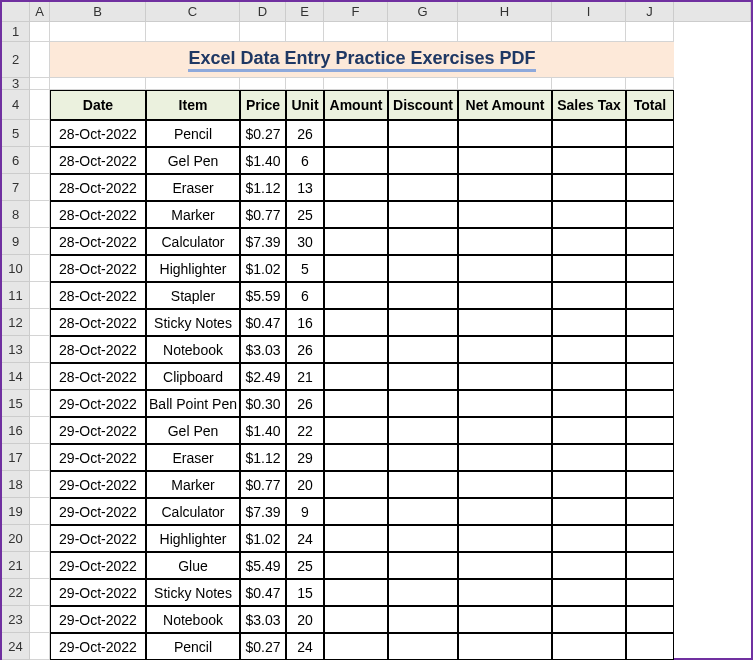  I want to click on table-header: Amount, so click(356, 105).